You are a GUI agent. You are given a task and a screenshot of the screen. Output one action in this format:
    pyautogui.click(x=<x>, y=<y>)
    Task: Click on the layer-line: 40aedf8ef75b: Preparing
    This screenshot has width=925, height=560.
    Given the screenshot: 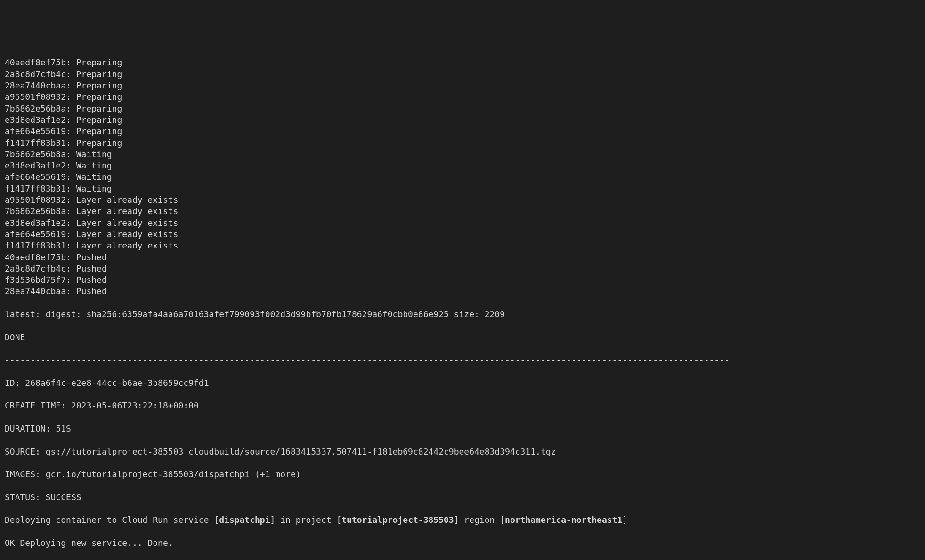 What is the action you would take?
    pyautogui.click(x=462, y=63)
    